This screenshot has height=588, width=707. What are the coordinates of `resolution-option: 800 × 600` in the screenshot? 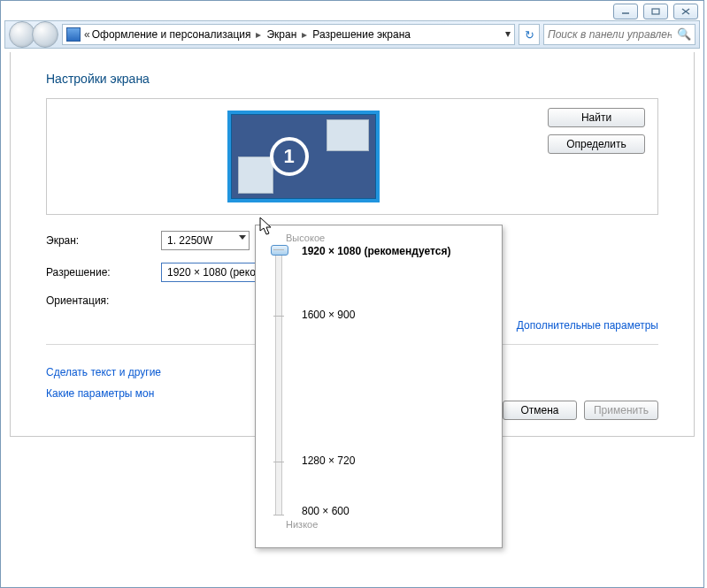 It's located at (326, 511).